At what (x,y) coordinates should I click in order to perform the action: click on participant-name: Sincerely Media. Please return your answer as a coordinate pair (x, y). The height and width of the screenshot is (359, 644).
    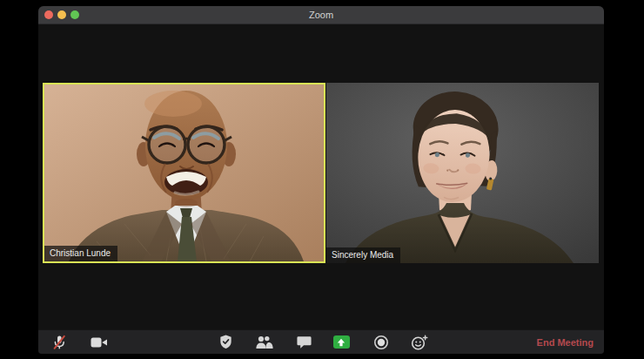
    Looking at the image, I should click on (362, 254).